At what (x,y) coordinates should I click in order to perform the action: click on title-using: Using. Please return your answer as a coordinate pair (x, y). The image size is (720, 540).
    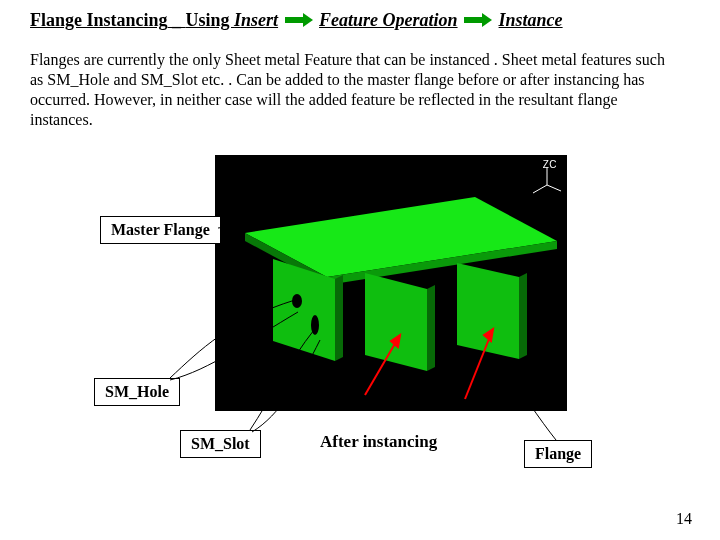
    Looking at the image, I should click on (210, 20).